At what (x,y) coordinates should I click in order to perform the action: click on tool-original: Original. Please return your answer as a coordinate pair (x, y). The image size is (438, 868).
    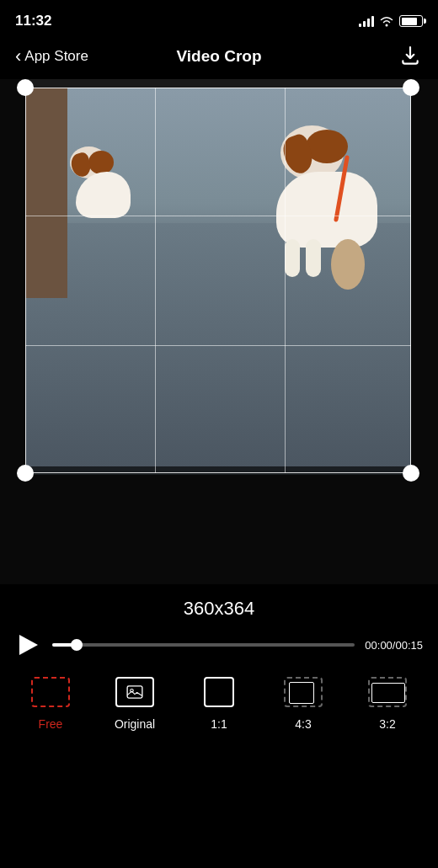
    Looking at the image, I should click on (135, 702).